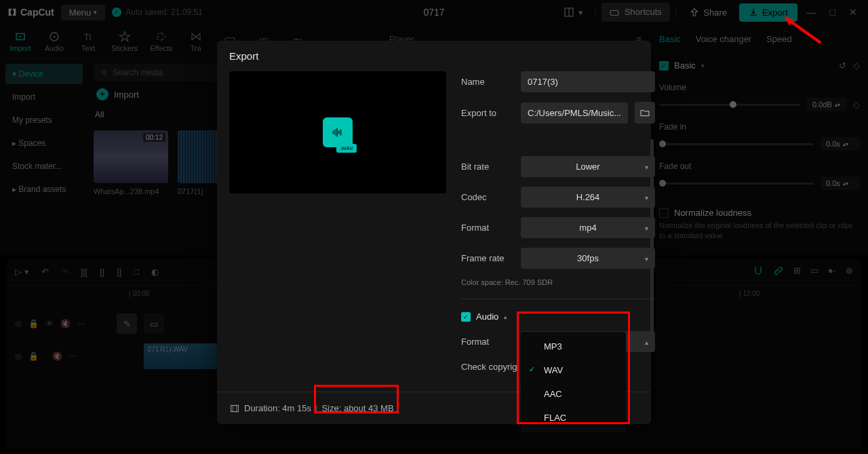 The width and height of the screenshot is (868, 454). I want to click on dropdown-option-wav: WAV, so click(574, 371).